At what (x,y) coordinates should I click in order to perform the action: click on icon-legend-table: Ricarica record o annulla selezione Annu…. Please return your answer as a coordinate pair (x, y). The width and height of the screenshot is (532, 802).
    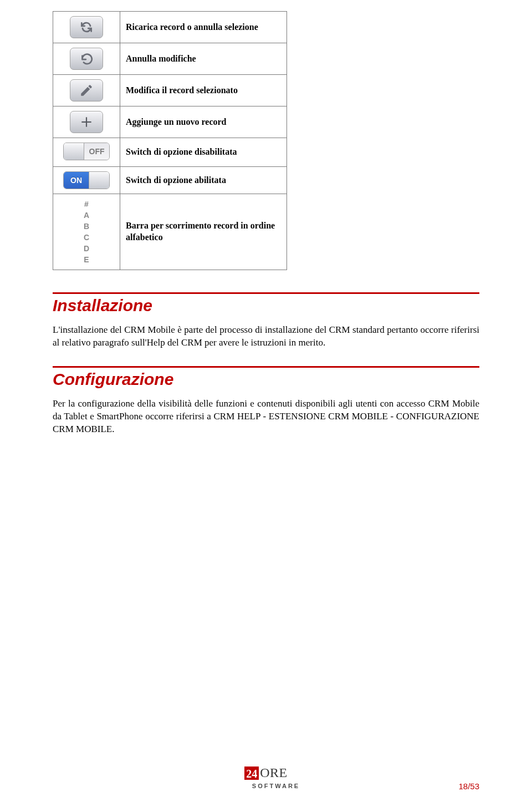
    Looking at the image, I should click on (170, 141).